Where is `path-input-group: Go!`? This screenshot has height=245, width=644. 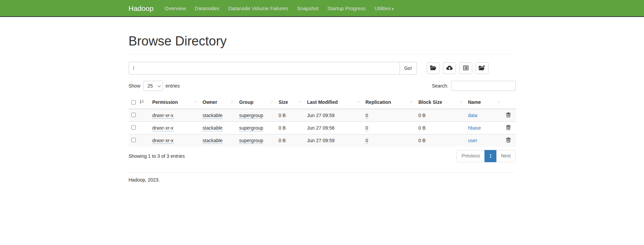
path-input-group: Go! is located at coordinates (273, 68).